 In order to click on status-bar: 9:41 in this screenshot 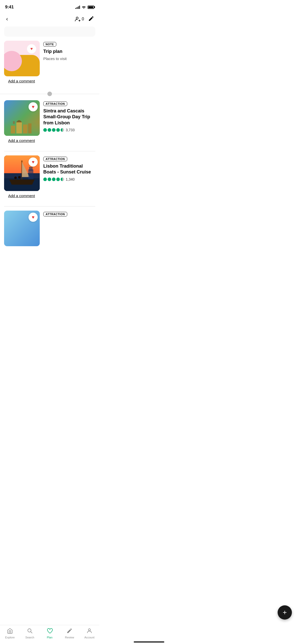, I will do `click(50, 6)`.